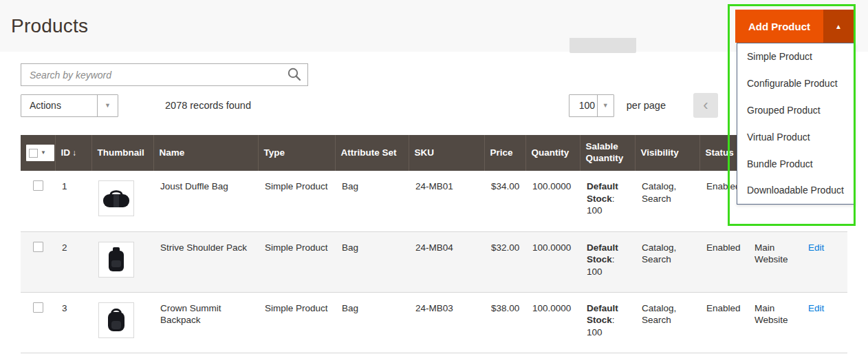  What do you see at coordinates (446, 322) in the screenshot?
I see `cell-sku: 24-MB03` at bounding box center [446, 322].